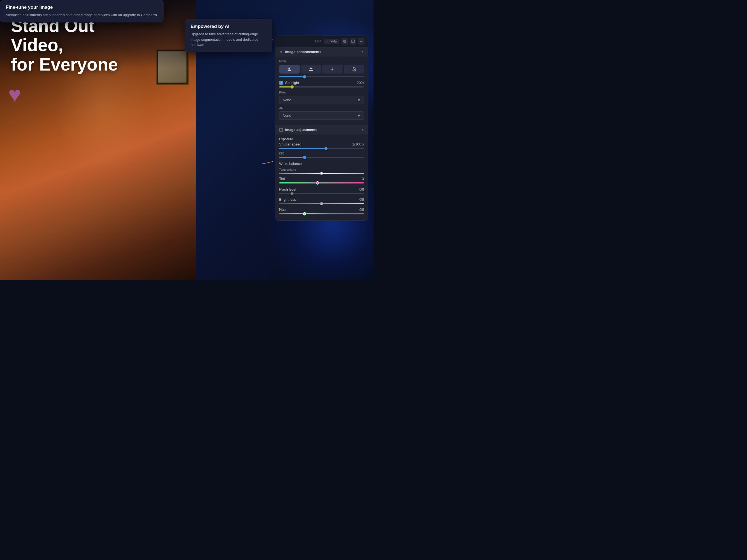  Describe the element at coordinates (321, 113) in the screenshot. I see `ar-row: AR None ∨` at that location.